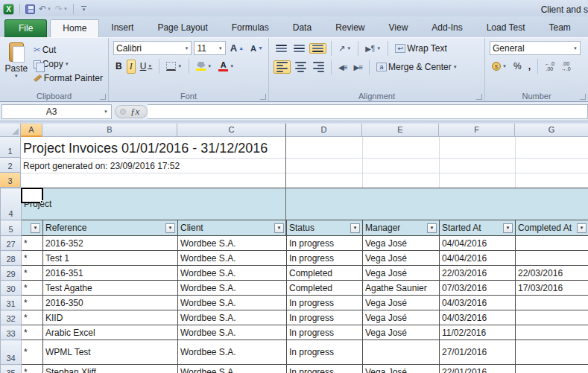 The height and width of the screenshot is (373, 588). Describe the element at coordinates (110, 318) in the screenshot. I see `cell: KIID` at that location.